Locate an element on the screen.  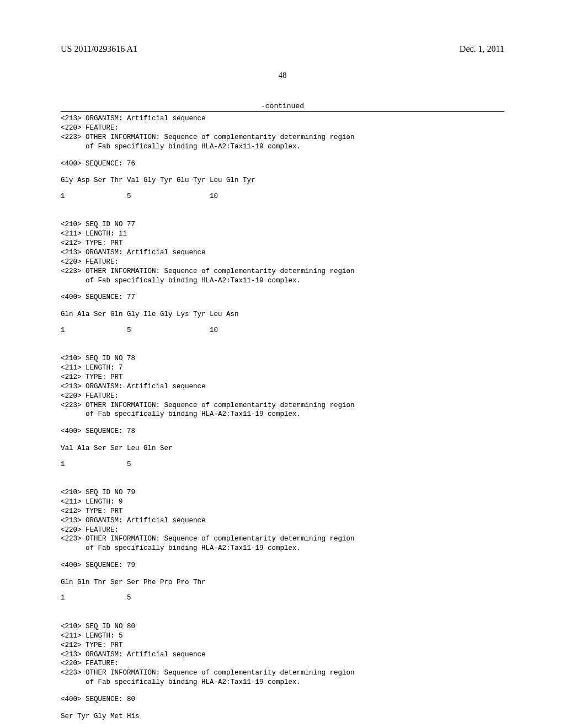
seq78-210: <210> SEQ ID NO 78 is located at coordinates (282, 358).